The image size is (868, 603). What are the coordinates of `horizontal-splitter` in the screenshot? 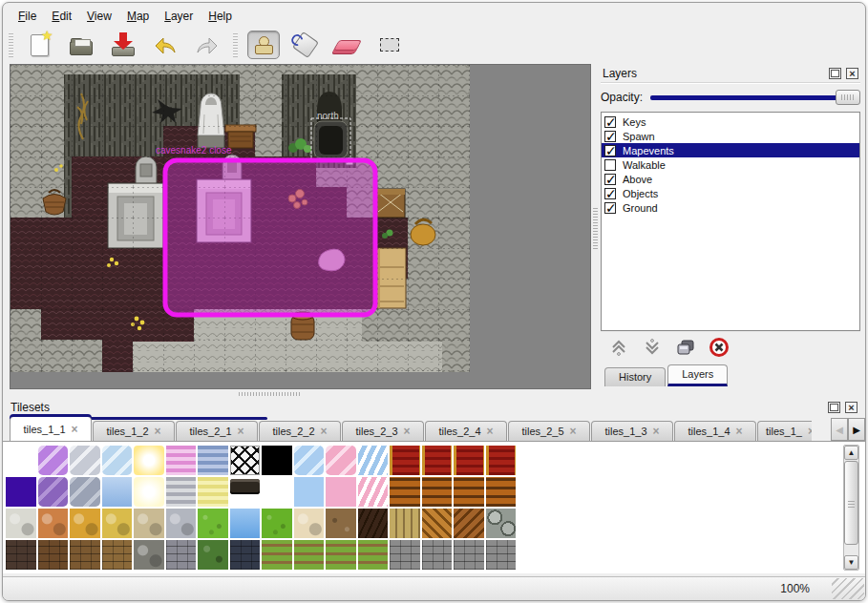 It's located at (434, 394).